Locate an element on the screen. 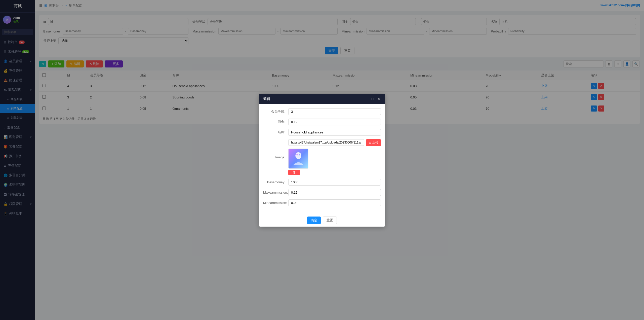  modal-member-level-label: 会员等级: is located at coordinates (276, 112).